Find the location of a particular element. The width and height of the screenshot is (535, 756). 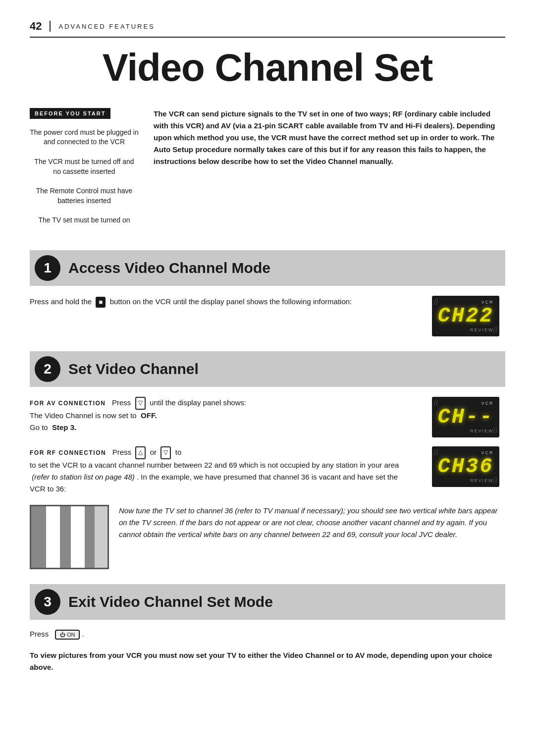

before-you-start-badge: BEFORE YOU START is located at coordinates (70, 113).